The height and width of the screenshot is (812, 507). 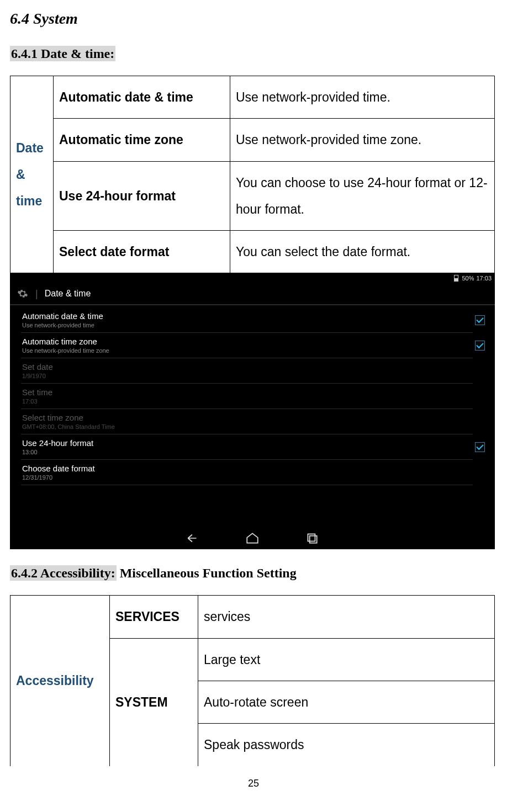 I want to click on list-item: Select time zone GMT+08:00, China Standa…, so click(x=247, y=422).